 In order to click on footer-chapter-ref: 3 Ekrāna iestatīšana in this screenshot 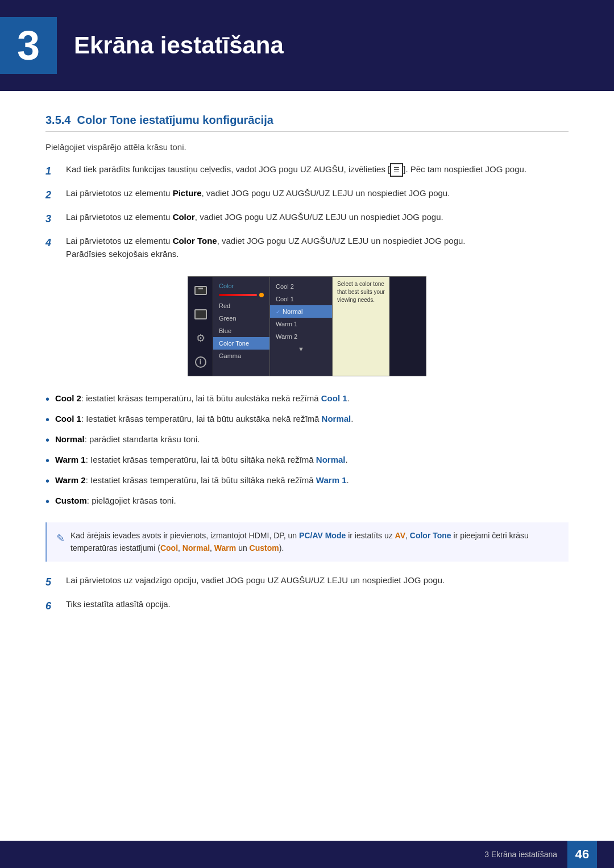, I will do `click(521, 854)`.